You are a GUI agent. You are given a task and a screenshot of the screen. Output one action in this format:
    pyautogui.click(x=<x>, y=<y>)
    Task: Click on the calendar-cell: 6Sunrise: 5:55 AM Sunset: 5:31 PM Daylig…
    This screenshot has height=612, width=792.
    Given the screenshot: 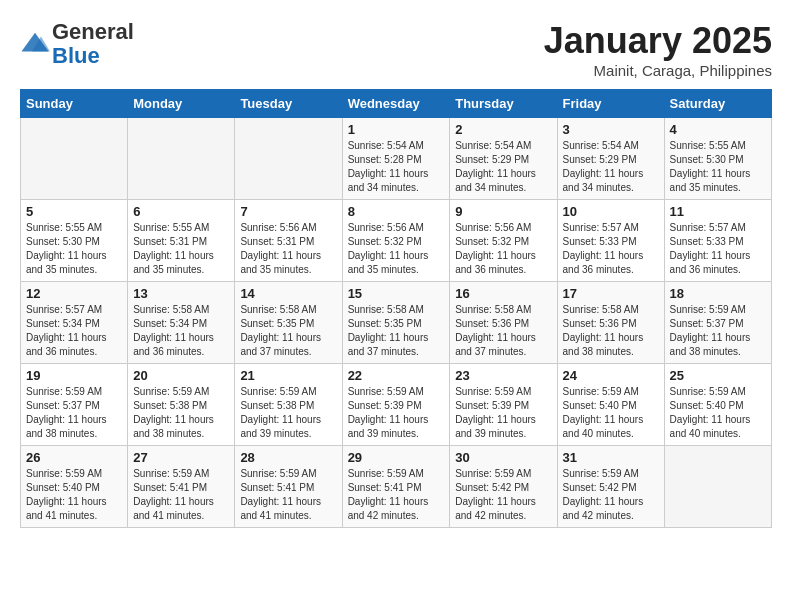 What is the action you would take?
    pyautogui.click(x=182, y=241)
    